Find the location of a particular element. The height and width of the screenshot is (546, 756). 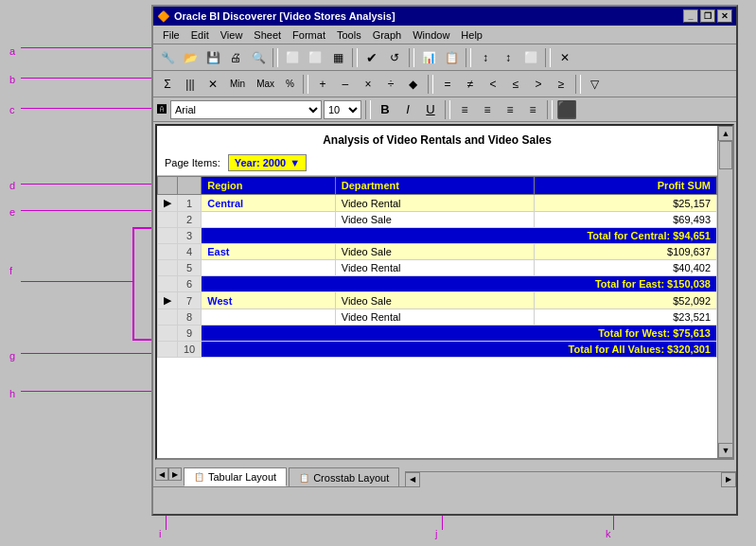

underline-button: U is located at coordinates (431, 110).